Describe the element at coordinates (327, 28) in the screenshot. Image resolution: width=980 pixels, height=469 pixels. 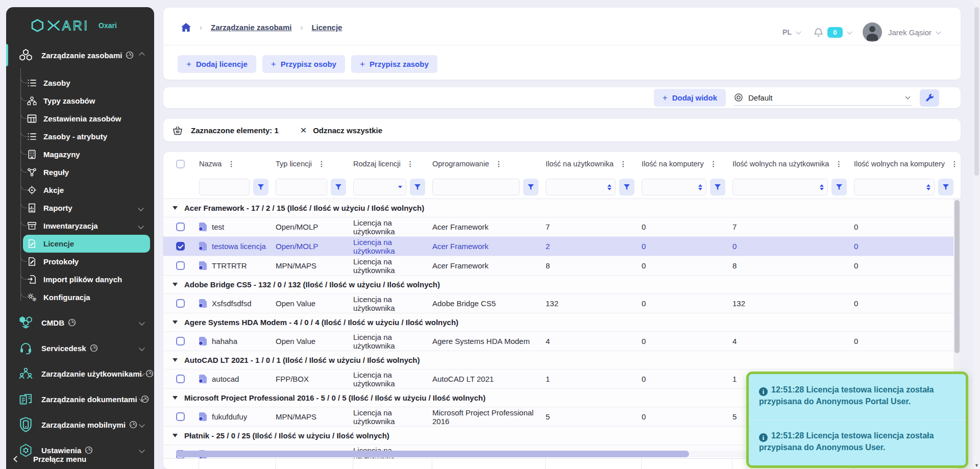
I see `breadcrumb-link-licencje: Licencje` at that location.